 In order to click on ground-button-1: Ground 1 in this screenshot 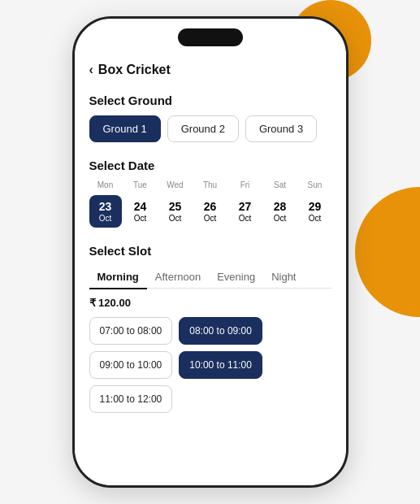, I will do `click(125, 128)`.